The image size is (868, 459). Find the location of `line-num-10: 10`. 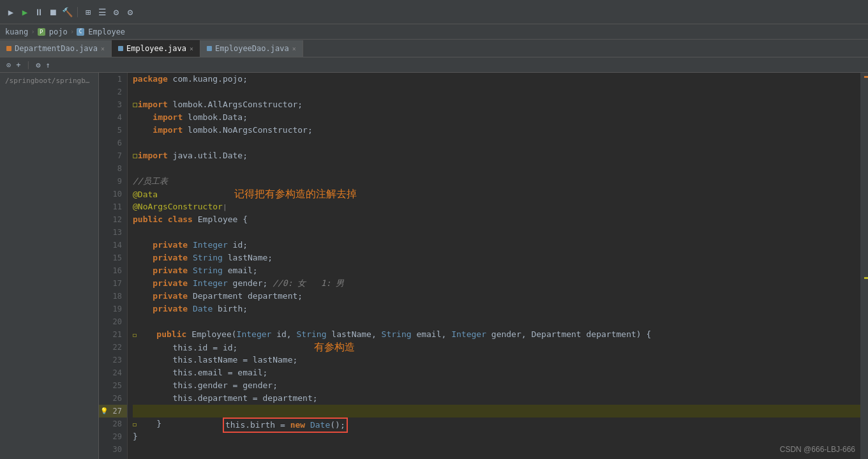

line-num-10: 10 is located at coordinates (113, 194).